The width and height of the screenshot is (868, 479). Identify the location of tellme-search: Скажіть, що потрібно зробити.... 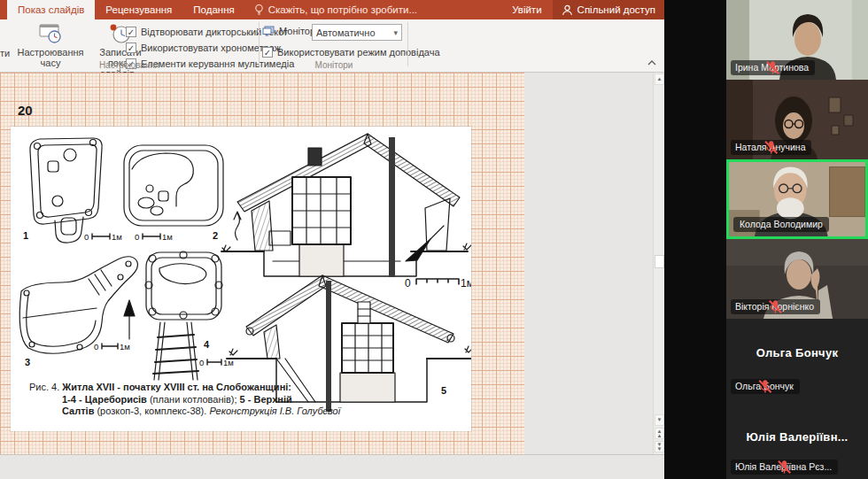
(336, 10).